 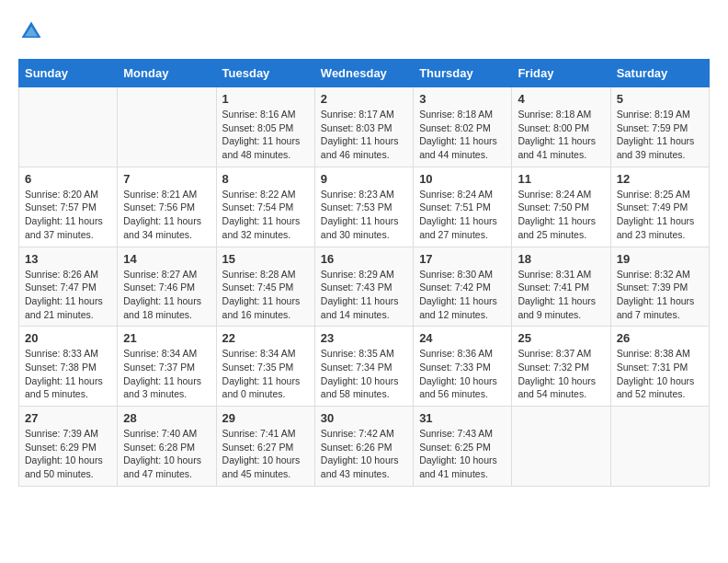 What do you see at coordinates (364, 287) in the screenshot?
I see `week-row-3: 13Sunrise: 8:26 AM Sunset: 7:47 PM Dayli…` at bounding box center [364, 287].